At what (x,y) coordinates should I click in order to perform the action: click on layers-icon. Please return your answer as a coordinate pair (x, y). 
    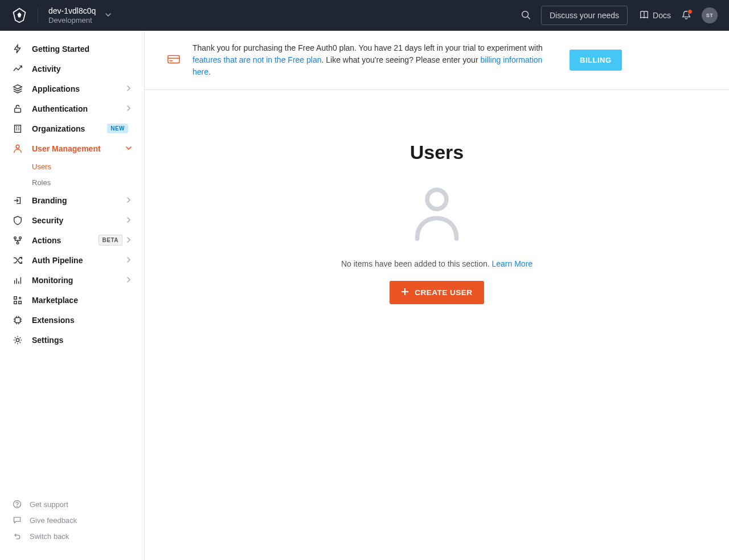
    Looking at the image, I should click on (18, 89).